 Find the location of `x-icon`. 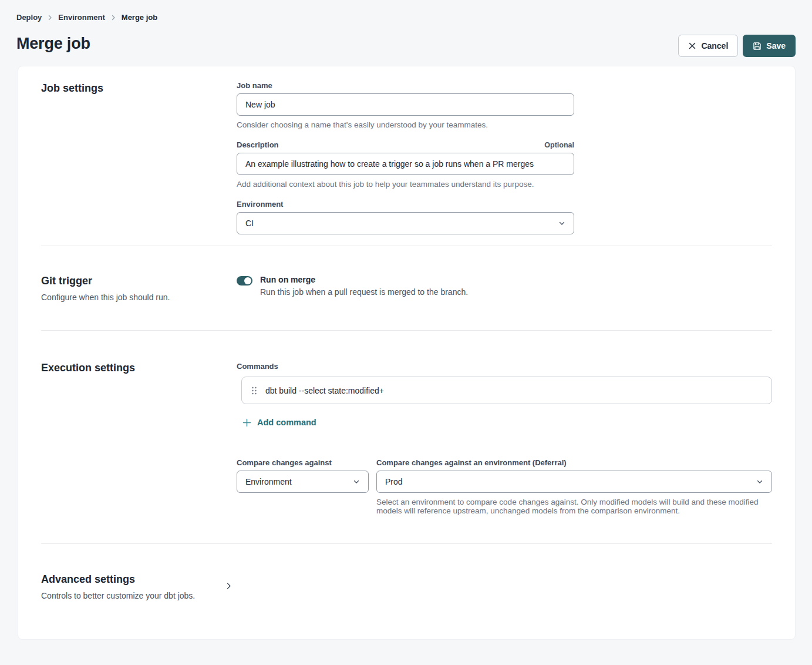

x-icon is located at coordinates (692, 46).